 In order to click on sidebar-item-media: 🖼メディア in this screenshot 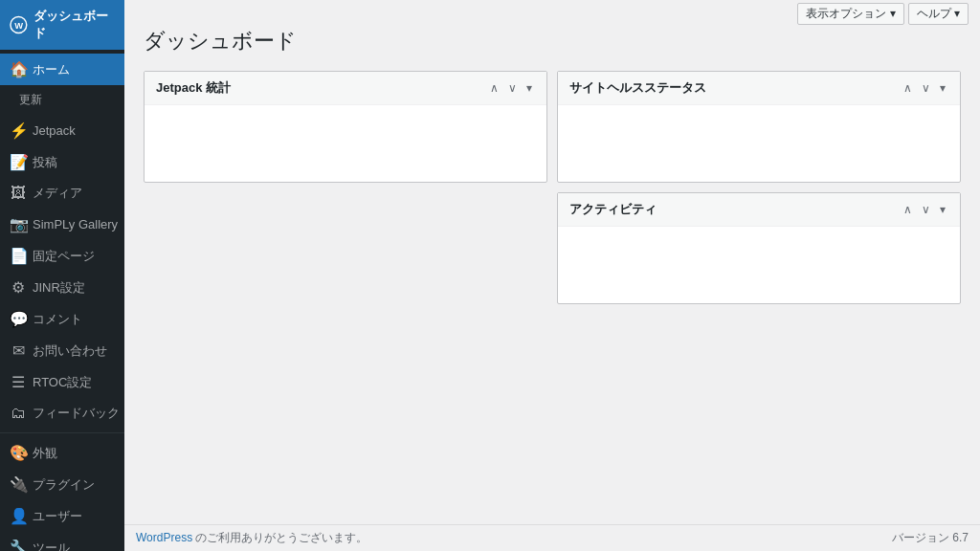, I will do `click(62, 193)`.